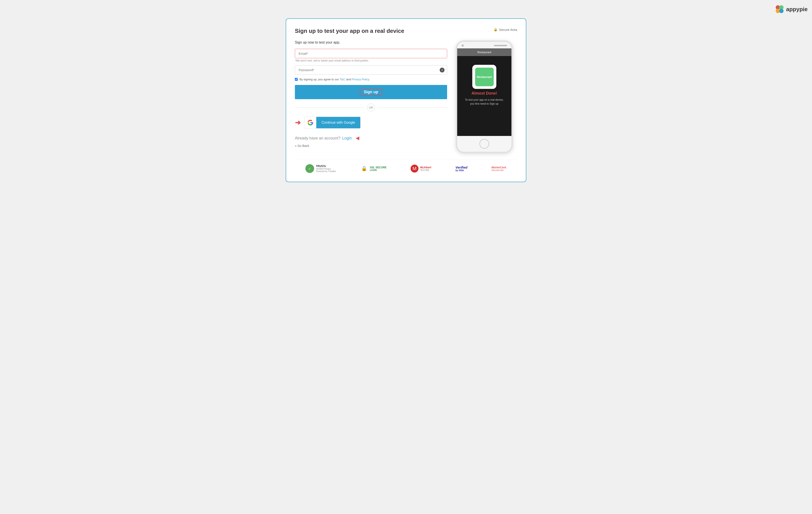 The image size is (812, 514). I want to click on or-line-right, so click(412, 107).